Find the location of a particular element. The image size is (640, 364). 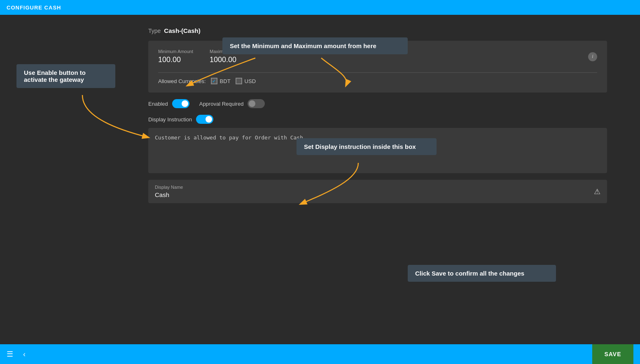

type-row: Type Cash-(Cash) is located at coordinates (386, 30).